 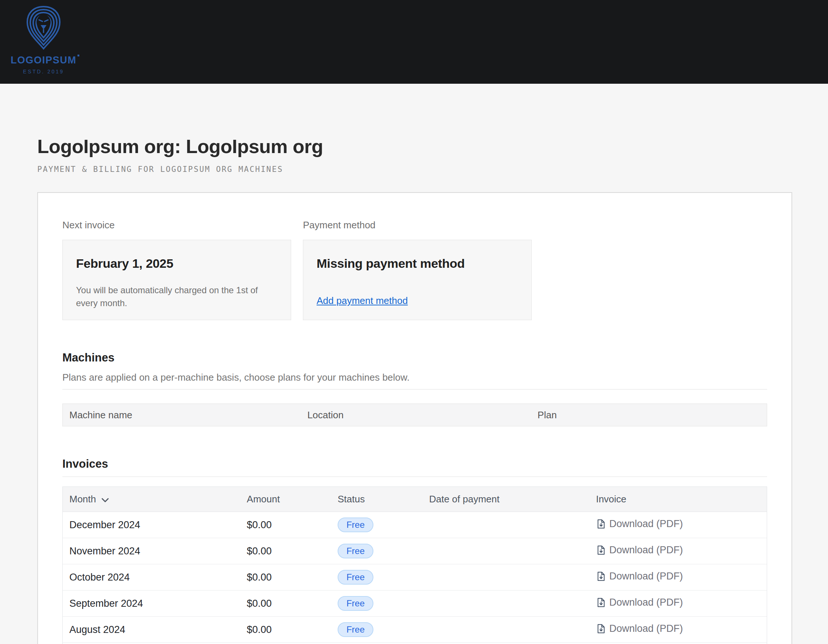 What do you see at coordinates (182, 415) in the screenshot?
I see `machines-column-machine-name: Machine name` at bounding box center [182, 415].